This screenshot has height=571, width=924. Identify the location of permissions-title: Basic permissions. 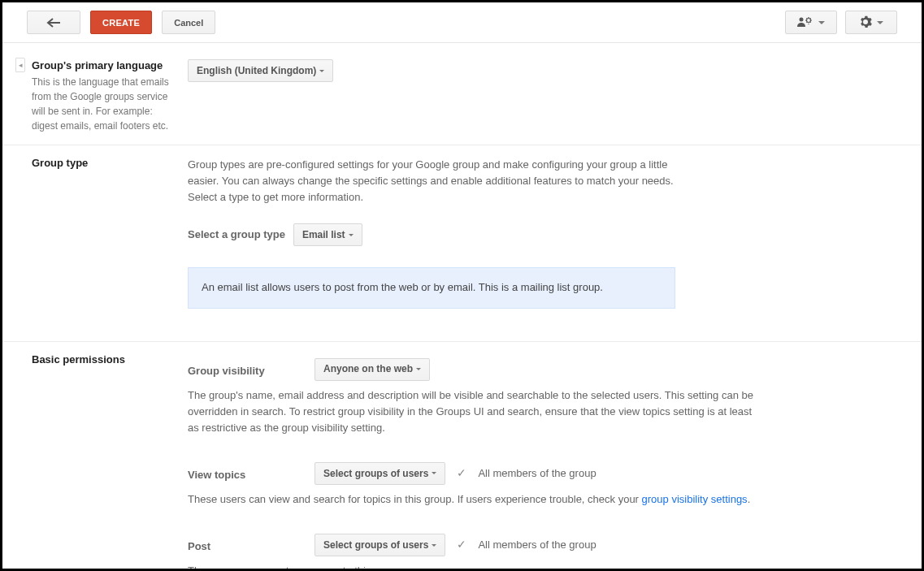
(102, 359).